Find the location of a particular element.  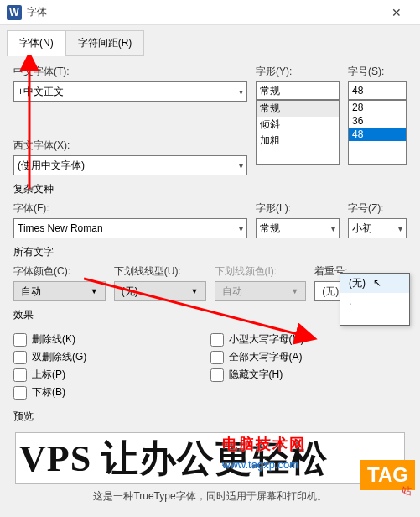

close-button: ✕ is located at coordinates (397, 13).